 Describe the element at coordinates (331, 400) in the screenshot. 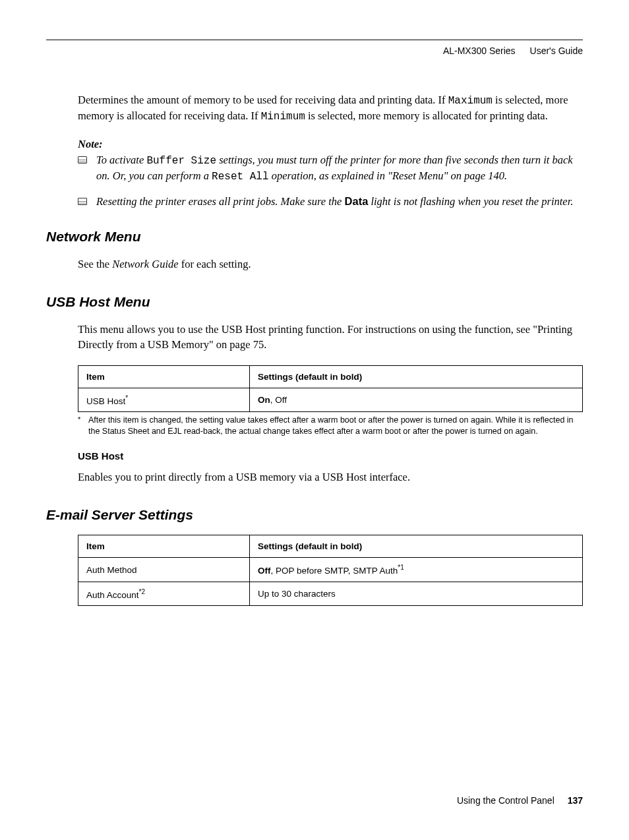

I see `table-row: USB Host* On, Off` at that location.